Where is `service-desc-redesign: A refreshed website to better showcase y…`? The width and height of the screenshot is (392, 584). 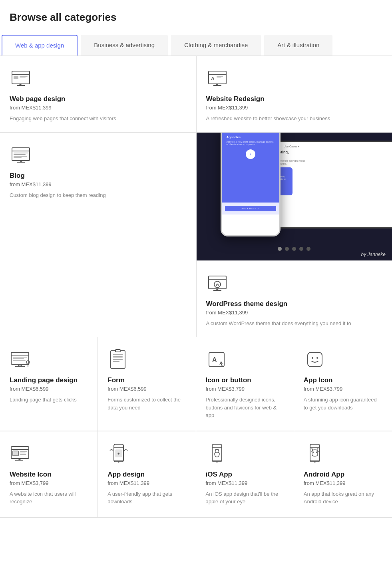 service-desc-redesign: A refreshed website to better showcase y… is located at coordinates (294, 119).